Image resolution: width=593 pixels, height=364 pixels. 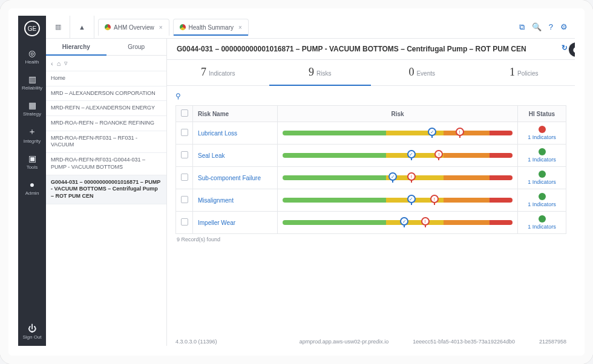 I want to click on metric-value: 0, so click(x=411, y=72).